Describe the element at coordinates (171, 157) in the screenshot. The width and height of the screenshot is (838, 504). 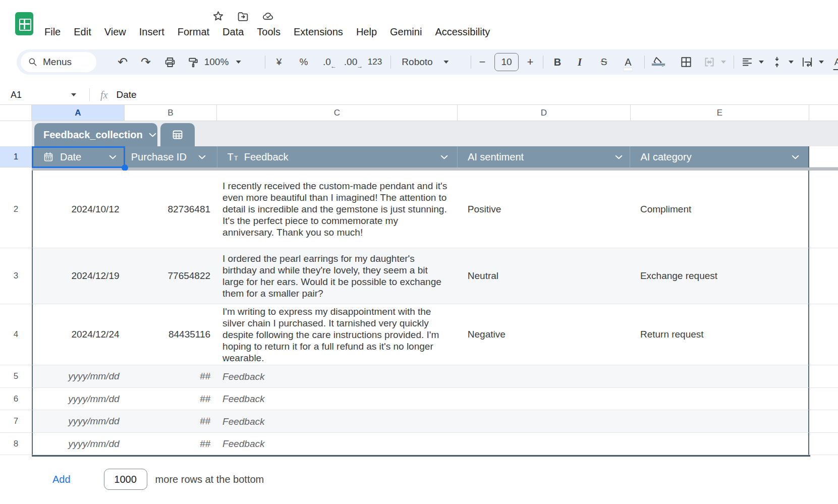
I see `header-cell-purchase-id: Purchase ID` at that location.